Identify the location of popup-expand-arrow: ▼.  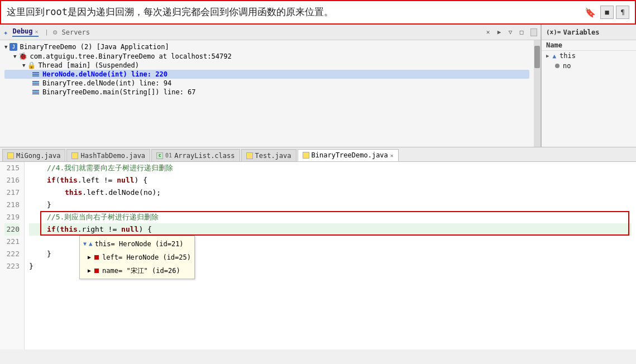
(85, 244).